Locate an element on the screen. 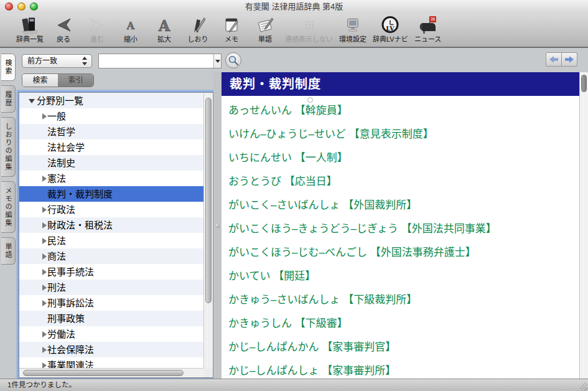 The image size is (588, 391). toolbar-button-shrink-text: A縮小 is located at coordinates (131, 30).